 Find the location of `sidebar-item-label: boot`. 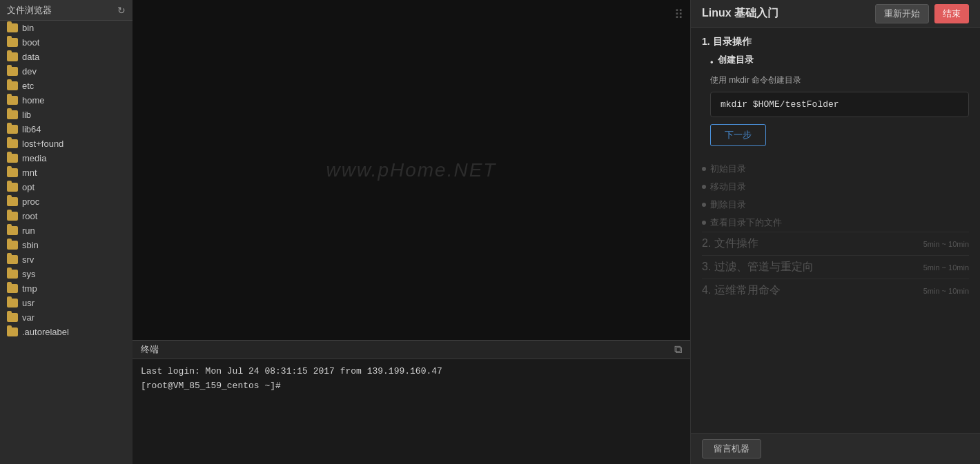

sidebar-item-label: boot is located at coordinates (30, 43).